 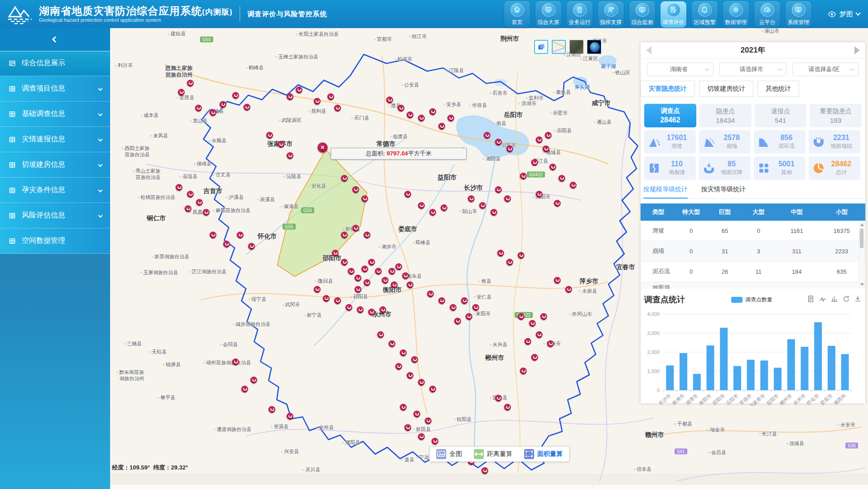 What do you see at coordinates (751, 375) in the screenshot?
I see `bar-常德市` at bounding box center [751, 375].